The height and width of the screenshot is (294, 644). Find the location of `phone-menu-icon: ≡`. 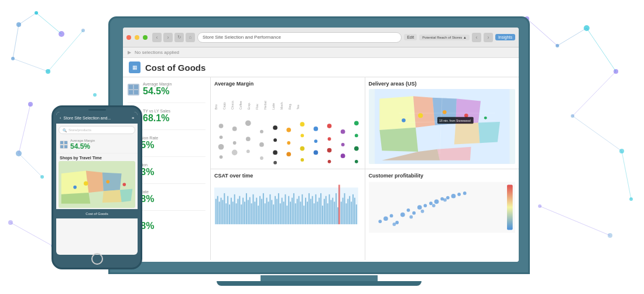

phone-menu-icon: ≡ is located at coordinates (133, 118).